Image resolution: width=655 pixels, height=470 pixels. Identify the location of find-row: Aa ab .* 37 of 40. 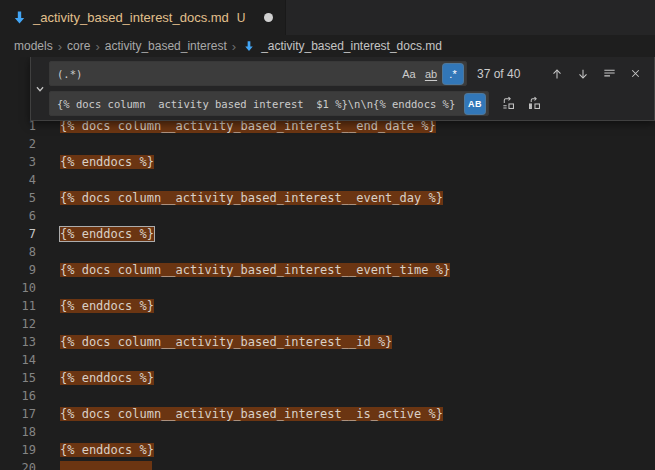
(348, 74).